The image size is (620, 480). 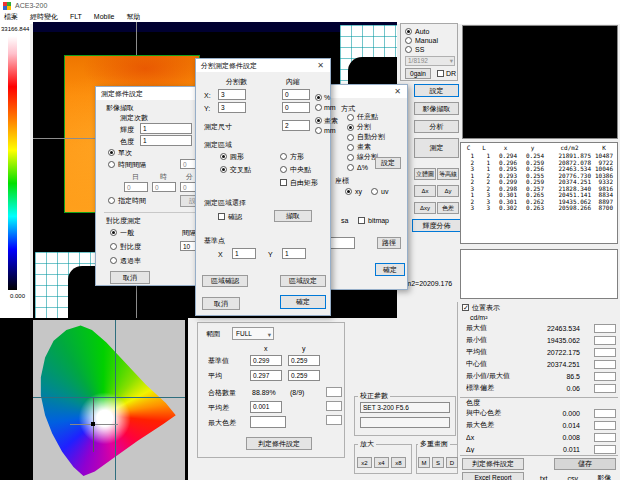 What do you see at coordinates (279, 444) in the screenshot?
I see `judge-condition-button-2: 判定條件設定` at bounding box center [279, 444].